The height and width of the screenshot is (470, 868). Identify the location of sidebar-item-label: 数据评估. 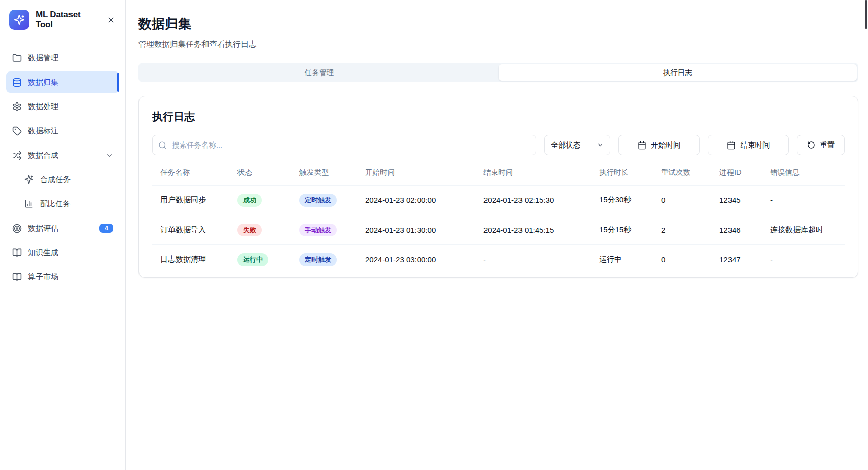
(43, 228).